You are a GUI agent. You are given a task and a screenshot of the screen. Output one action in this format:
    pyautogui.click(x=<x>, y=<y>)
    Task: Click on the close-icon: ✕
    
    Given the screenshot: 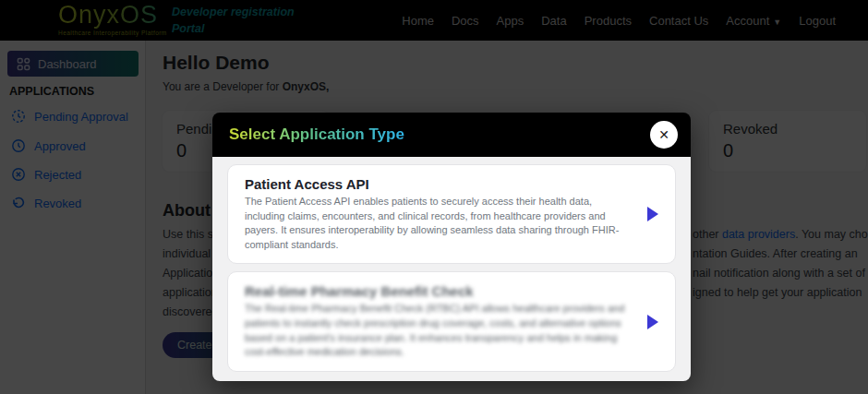 What is the action you would take?
    pyautogui.click(x=664, y=135)
    